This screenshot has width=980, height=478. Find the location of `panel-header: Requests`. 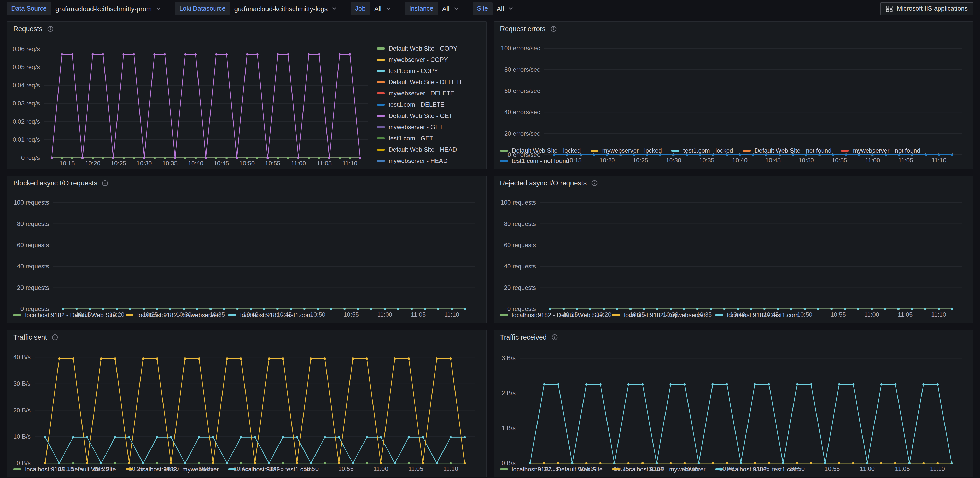

panel-header: Requests is located at coordinates (247, 29).